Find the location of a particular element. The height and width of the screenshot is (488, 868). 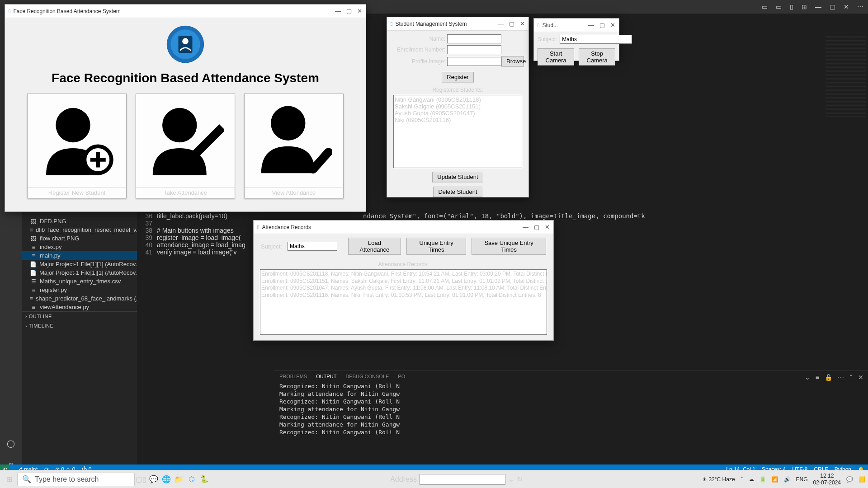

update-student-button: Update Student is located at coordinates (458, 177).